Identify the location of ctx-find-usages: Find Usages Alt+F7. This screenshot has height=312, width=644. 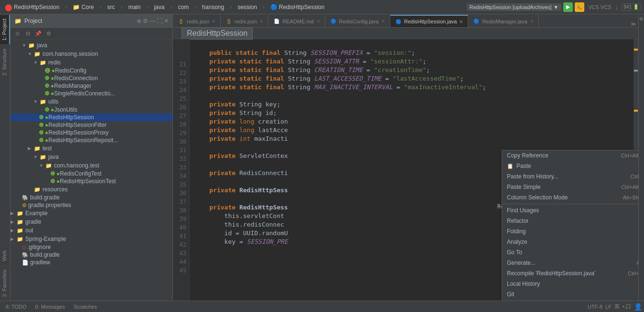
(570, 210).